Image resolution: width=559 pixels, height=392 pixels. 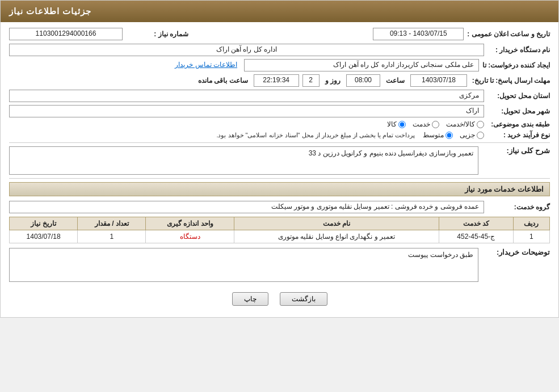 I want to click on ijevad-value: علی ملکی سنجانی کاریرداز اداره کل راه آه…, so click(x=362, y=65).